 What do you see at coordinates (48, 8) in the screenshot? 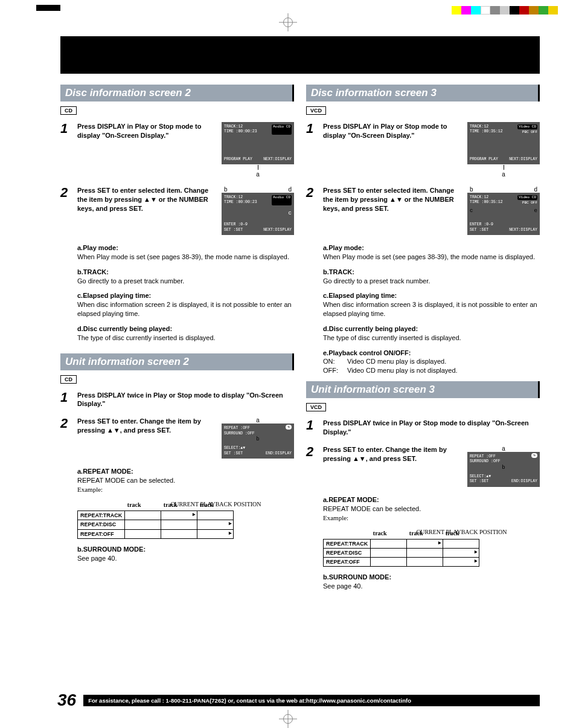
I see `registration-mark` at bounding box center [48, 8].